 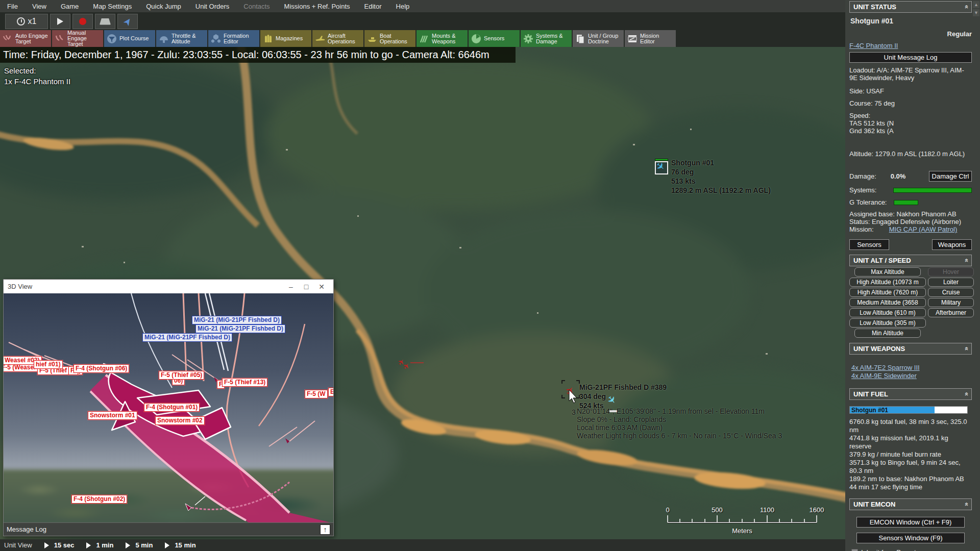 What do you see at coordinates (442, 39) in the screenshot?
I see `mounts-weapons-button: Mounts &Weapons` at bounding box center [442, 39].